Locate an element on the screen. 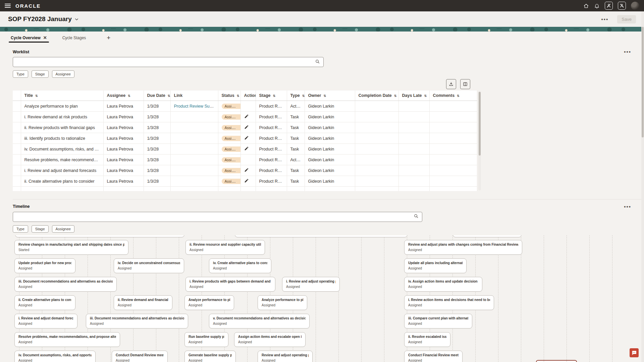  timeline-card: Review changes in manufacturing start an… is located at coordinates (71, 247).